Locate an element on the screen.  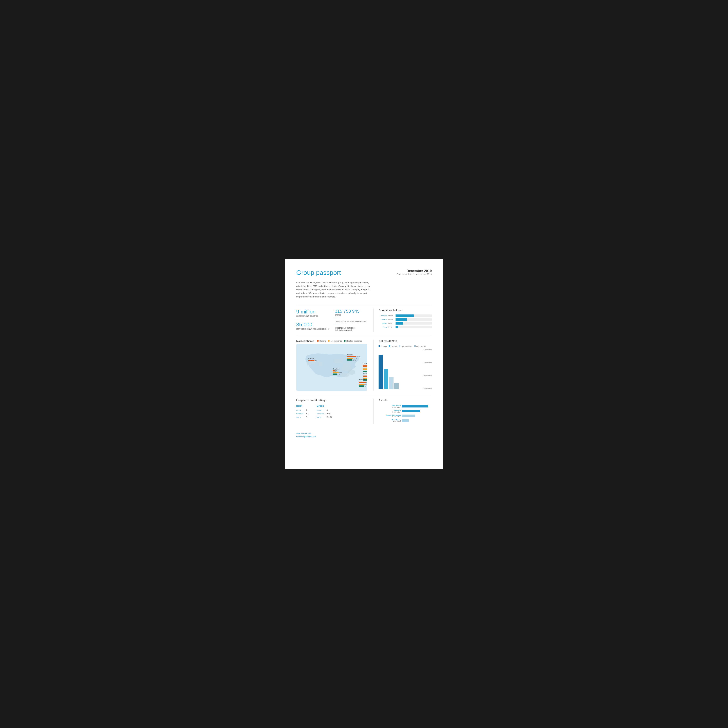
asset-label-block: Total assets € 302 billion is located at coordinates (390, 406).